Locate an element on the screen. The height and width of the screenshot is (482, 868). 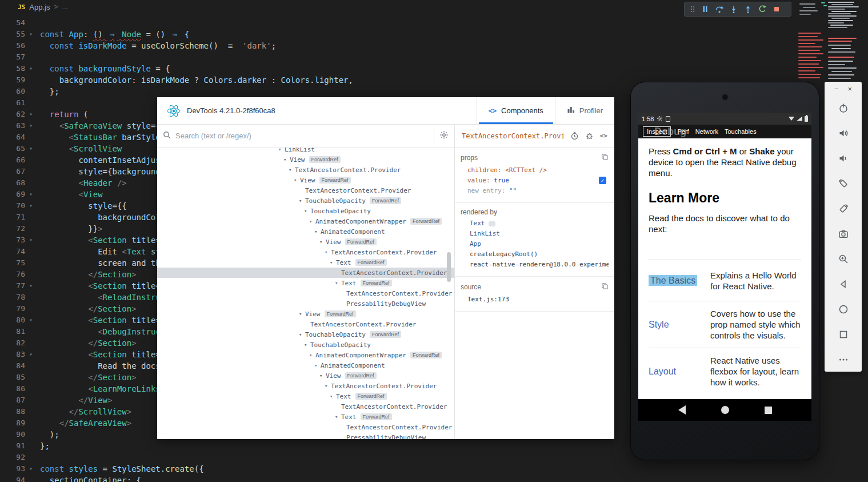
code-line: 58▾ const backgroundStyle = { is located at coordinates (434, 69).